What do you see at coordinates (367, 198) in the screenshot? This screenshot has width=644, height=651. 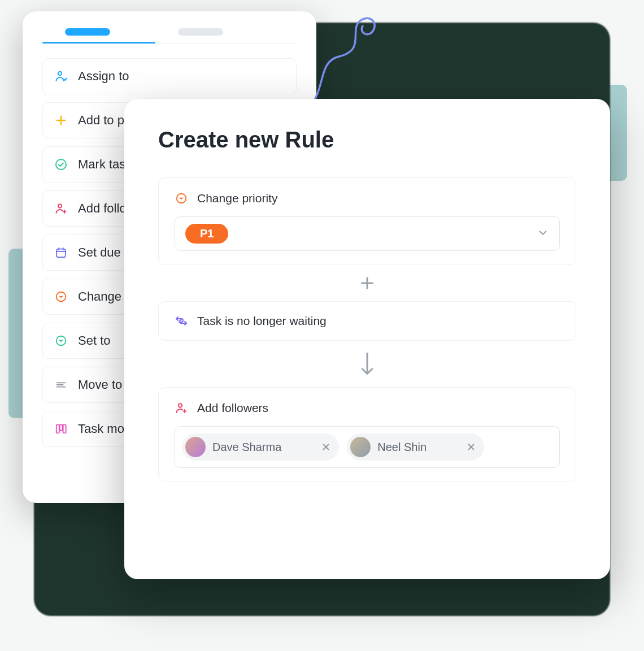 I see `rule-header: Change priority` at bounding box center [367, 198].